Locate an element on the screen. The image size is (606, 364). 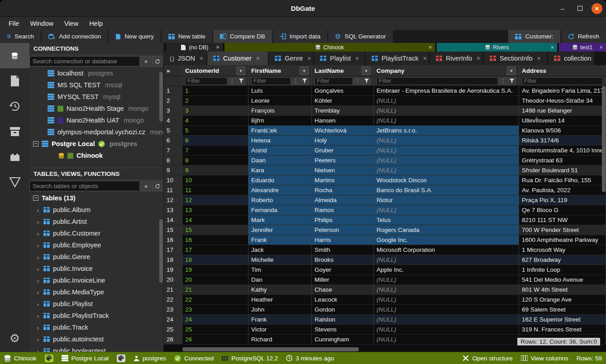
tab-genre: Genre× is located at coordinates (291, 58).